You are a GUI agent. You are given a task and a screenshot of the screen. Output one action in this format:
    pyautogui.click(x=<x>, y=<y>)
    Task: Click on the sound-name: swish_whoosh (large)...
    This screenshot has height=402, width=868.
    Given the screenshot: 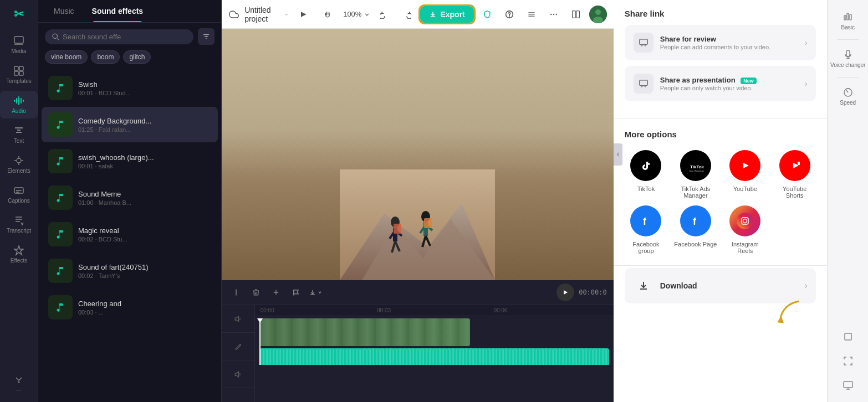 What is the action you would take?
    pyautogui.click(x=145, y=157)
    